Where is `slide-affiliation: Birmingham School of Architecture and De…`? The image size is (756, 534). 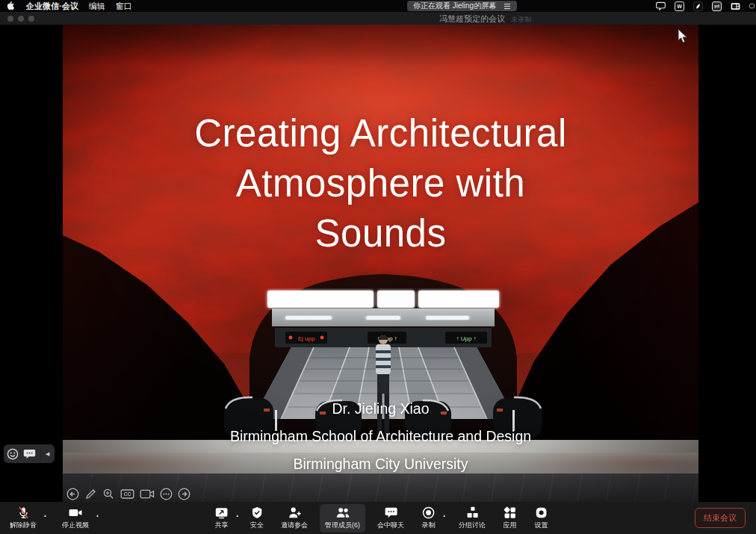
slide-affiliation: Birmingham School of Architecture and De… is located at coordinates (381, 442).